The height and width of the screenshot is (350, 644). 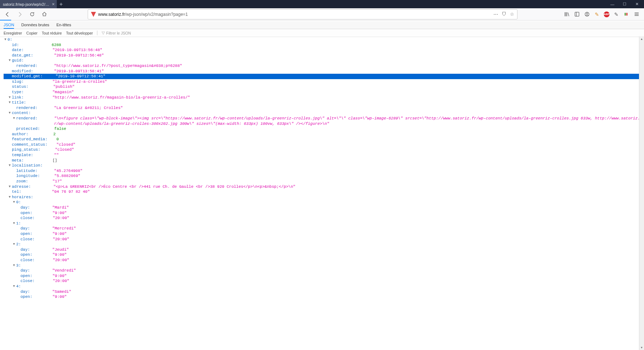 What do you see at coordinates (322, 37) in the screenshot?
I see `json-tree-panel: ▼0: id:6288 date:"2019-10-09T13:56:48" d…` at bounding box center [322, 37].